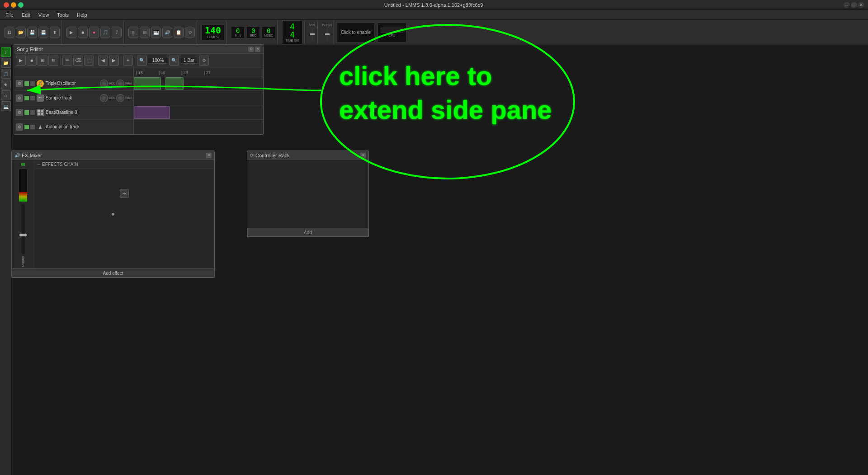 The width and height of the screenshot is (868, 475). Describe the element at coordinates (312, 34) in the screenshot. I see `master-volume-slider` at that location.